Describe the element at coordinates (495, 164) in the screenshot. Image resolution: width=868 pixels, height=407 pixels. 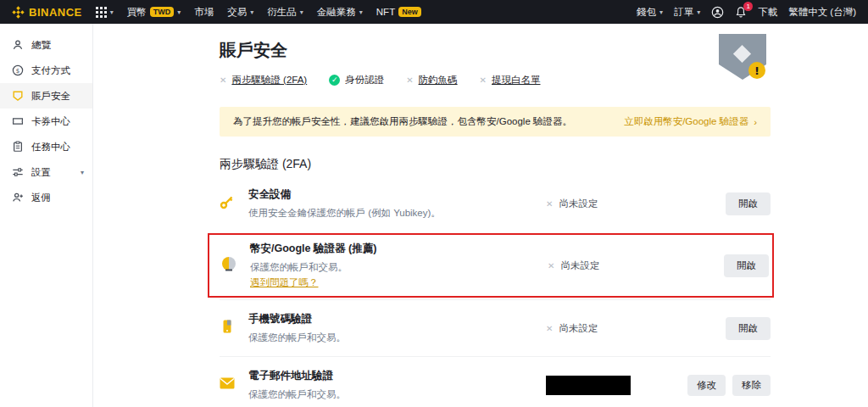
I see `section-2fa-title: 兩步驟驗證 (2FA)` at that location.